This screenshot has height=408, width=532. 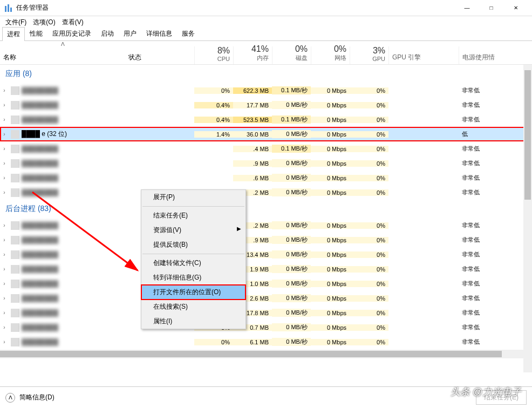 What do you see at coordinates (330, 55) in the screenshot?
I see `header-network: 0%网络` at bounding box center [330, 55].